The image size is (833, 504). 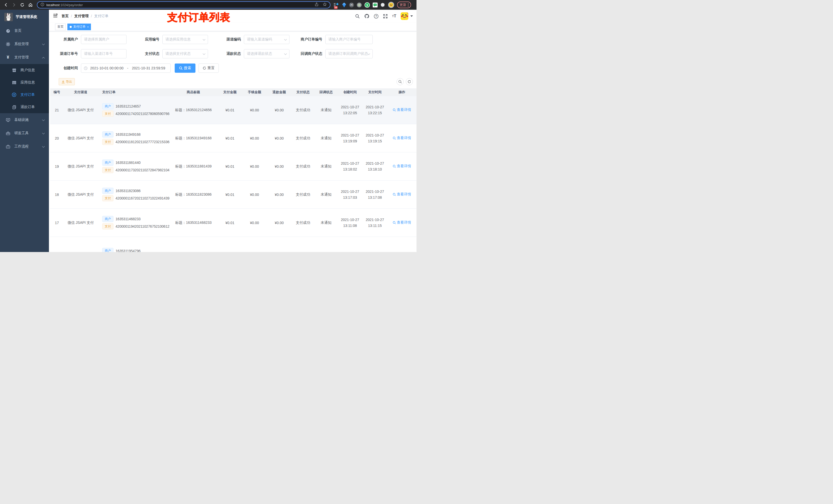 I want to click on github-icon, so click(x=367, y=16).